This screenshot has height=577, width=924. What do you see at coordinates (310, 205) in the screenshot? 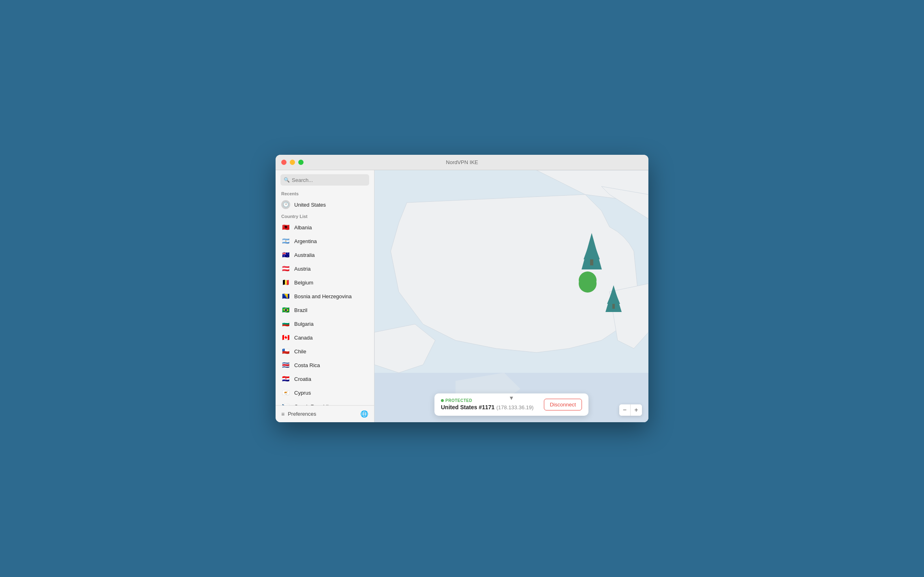
I see `recent-item-name: United States` at bounding box center [310, 205].